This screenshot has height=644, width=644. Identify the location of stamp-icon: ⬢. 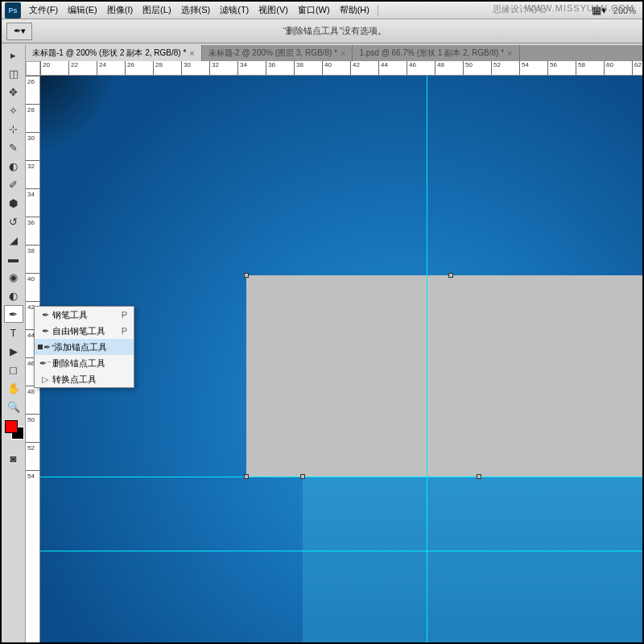
(13, 203).